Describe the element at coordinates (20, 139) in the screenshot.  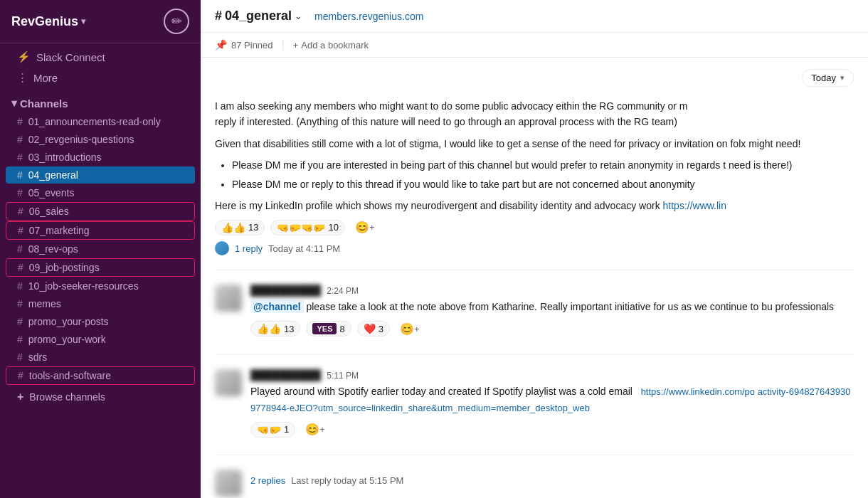
I see `channel-hash-icon-1: #` at that location.